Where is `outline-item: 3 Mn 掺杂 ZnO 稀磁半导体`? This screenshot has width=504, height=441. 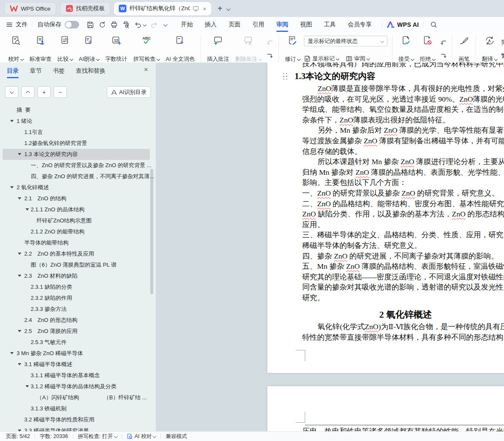
outline-item: 3 Mn 掺杂 ZnO 稀磁半导体 is located at coordinates (78, 353).